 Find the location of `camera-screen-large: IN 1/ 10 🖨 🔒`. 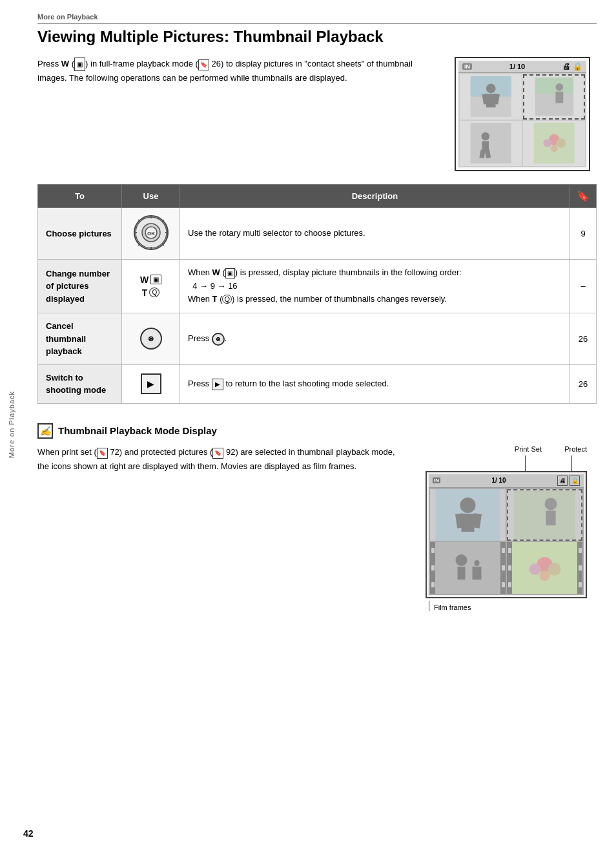

camera-screen-large: IN 1/ 10 🖨 🔒 is located at coordinates (506, 535).